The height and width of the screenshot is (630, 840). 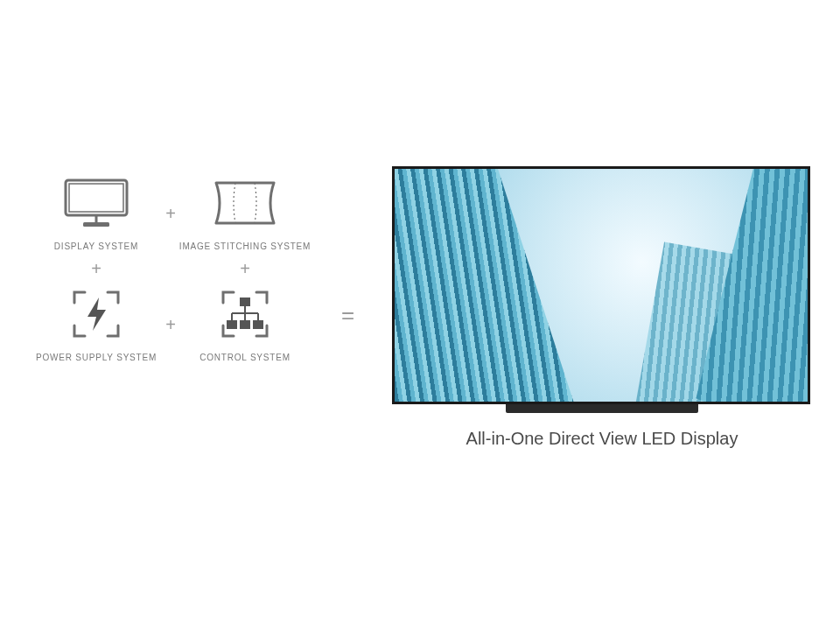 I want to click on display-system: DISPLAY SYSTEM, so click(x=96, y=214).